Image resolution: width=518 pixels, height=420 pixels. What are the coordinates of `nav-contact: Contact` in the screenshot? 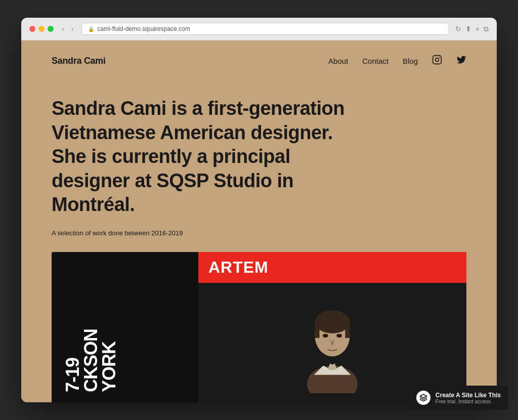 It's located at (375, 61).